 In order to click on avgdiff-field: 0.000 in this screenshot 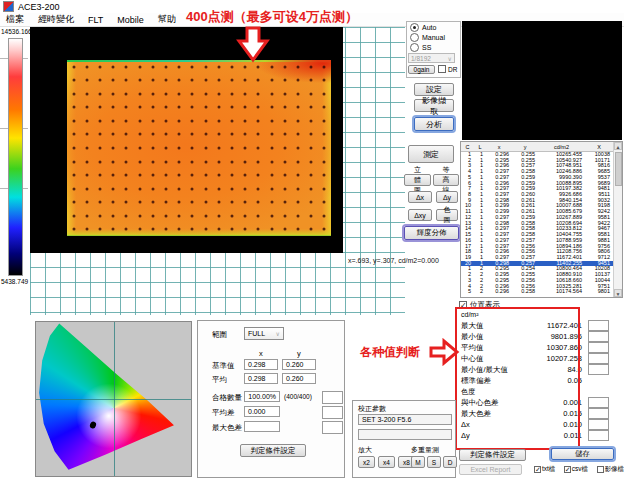, I will do `click(262, 412)`.